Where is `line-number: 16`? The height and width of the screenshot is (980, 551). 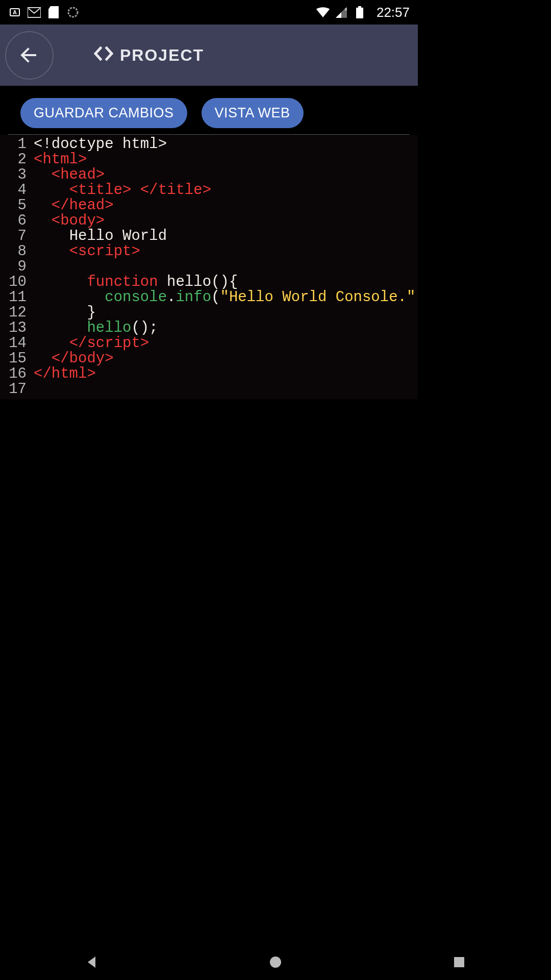 line-number: 16 is located at coordinates (21, 374).